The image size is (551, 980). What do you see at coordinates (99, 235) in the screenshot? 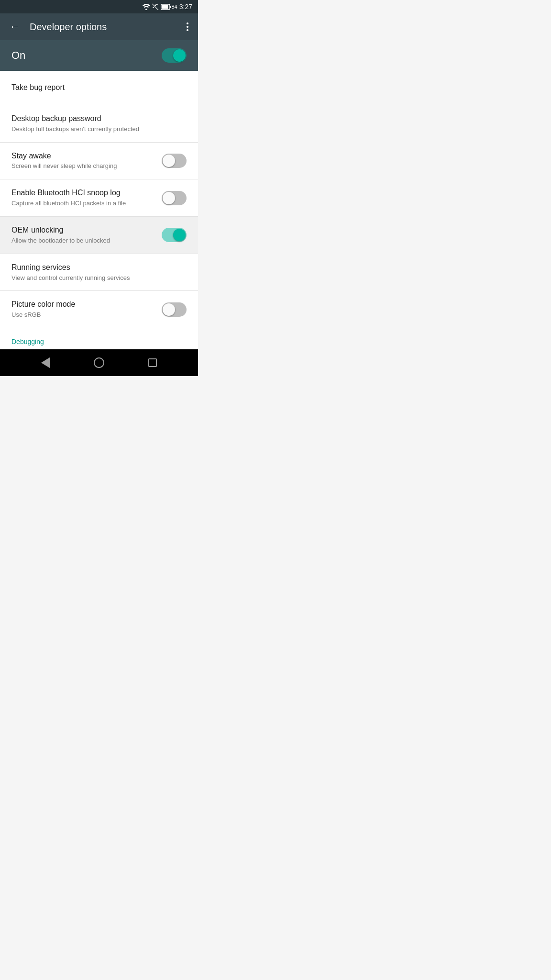
I see `oem-unlocking-row: OEM unlocking Allow the bootloader to be…` at bounding box center [99, 235].